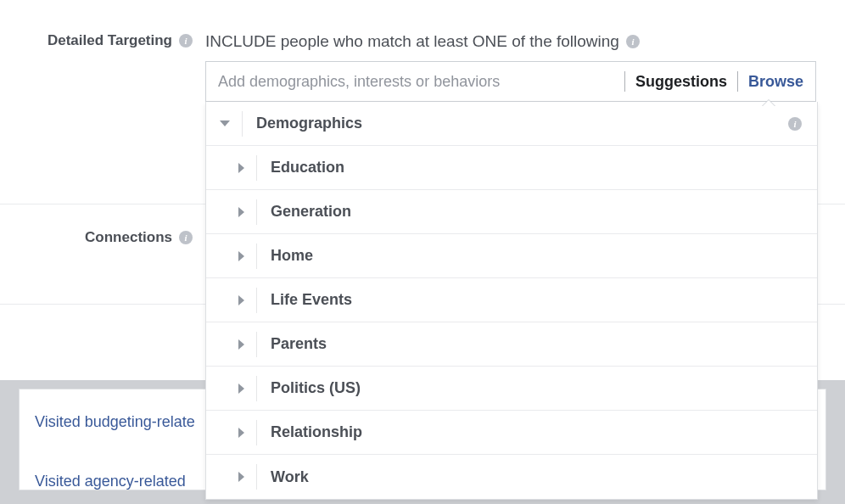  I want to click on include-header-text: INCLUDE people who match at least ONE of…, so click(412, 42).